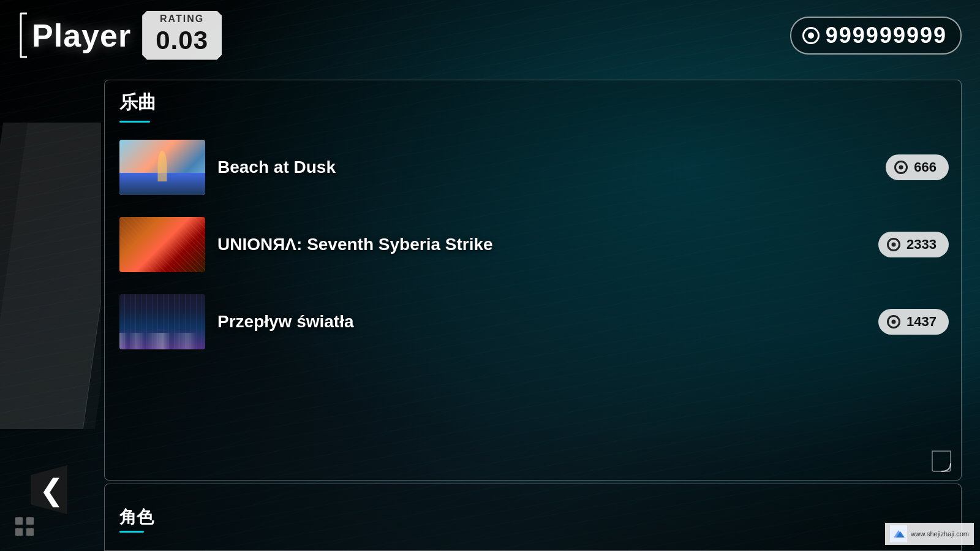  What do you see at coordinates (49, 490) in the screenshot?
I see `back-button: ❮` at bounding box center [49, 490].